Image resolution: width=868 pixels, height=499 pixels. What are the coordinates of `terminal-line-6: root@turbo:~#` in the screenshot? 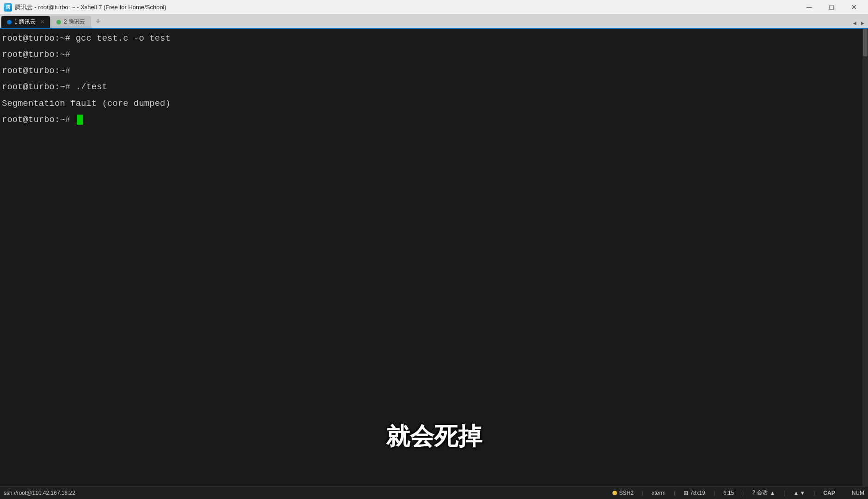 It's located at (434, 120).